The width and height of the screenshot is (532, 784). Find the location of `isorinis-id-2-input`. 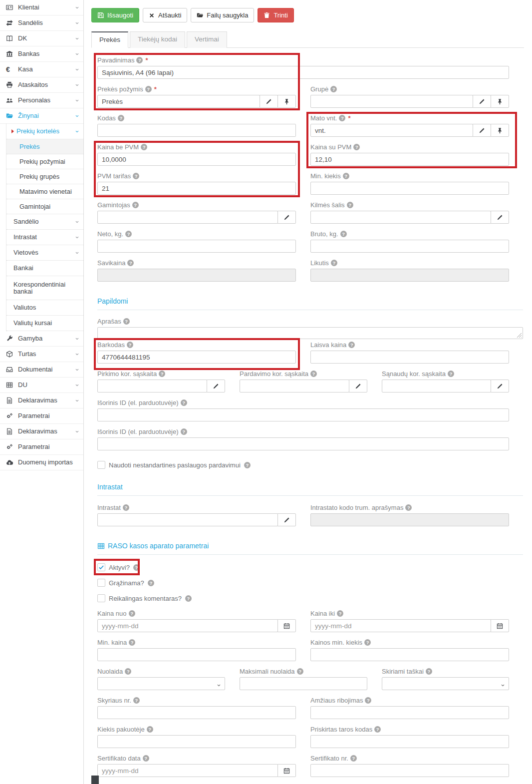

isorinis-id-2-input is located at coordinates (303, 444).